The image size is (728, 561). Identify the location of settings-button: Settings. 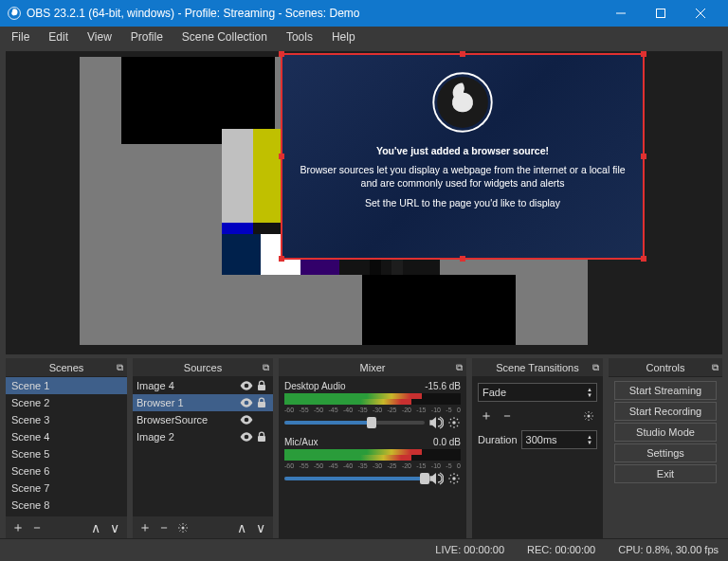
(665, 453).